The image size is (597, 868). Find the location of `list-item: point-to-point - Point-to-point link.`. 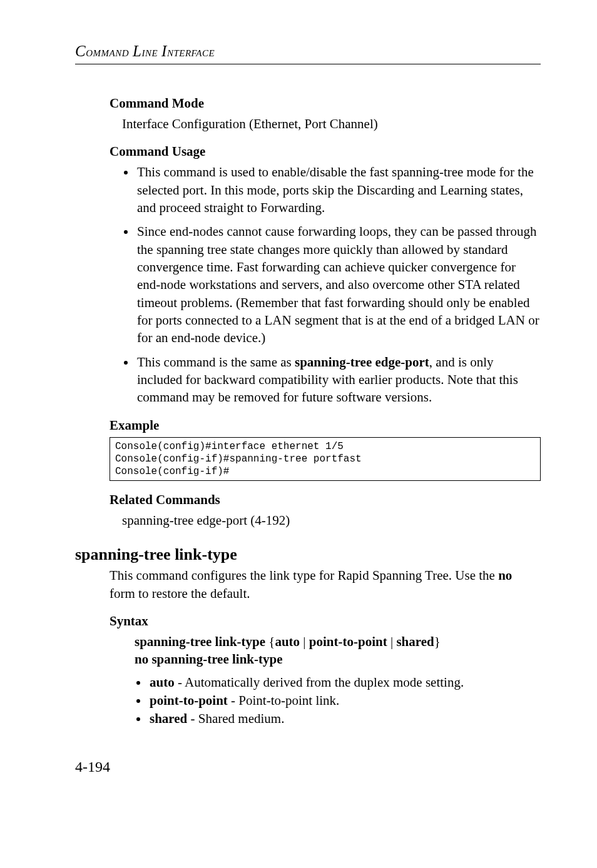

list-item: point-to-point - Point-to-point link. is located at coordinates (344, 700).